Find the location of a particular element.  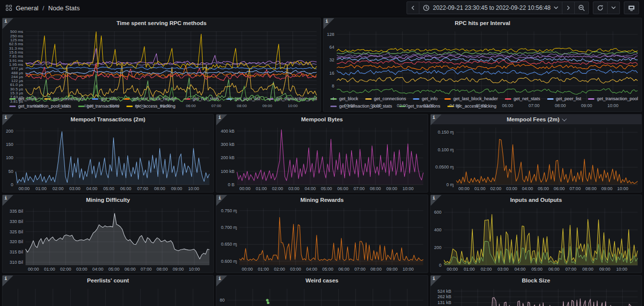

panel-title: Weird cases is located at coordinates (322, 280).